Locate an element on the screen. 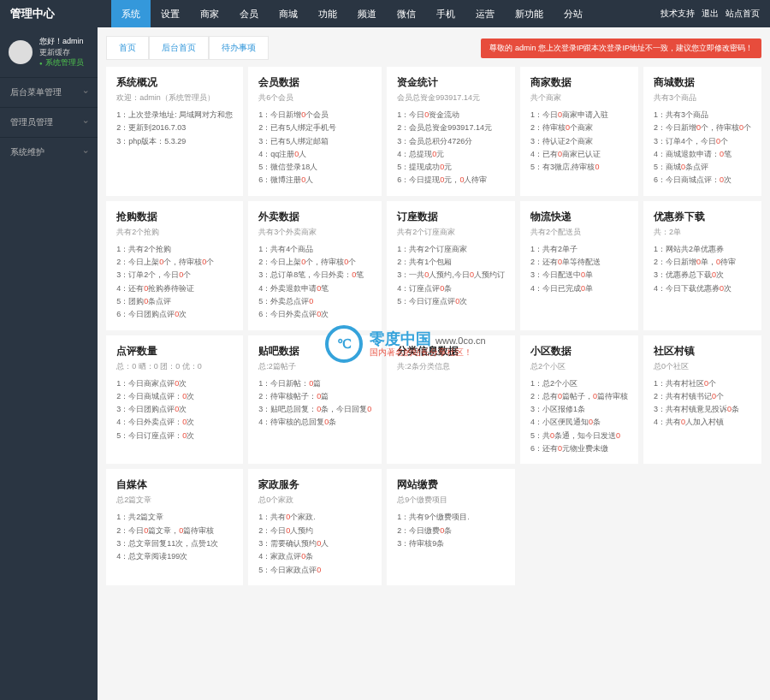  card-title: 订座数据 is located at coordinates (451, 217).